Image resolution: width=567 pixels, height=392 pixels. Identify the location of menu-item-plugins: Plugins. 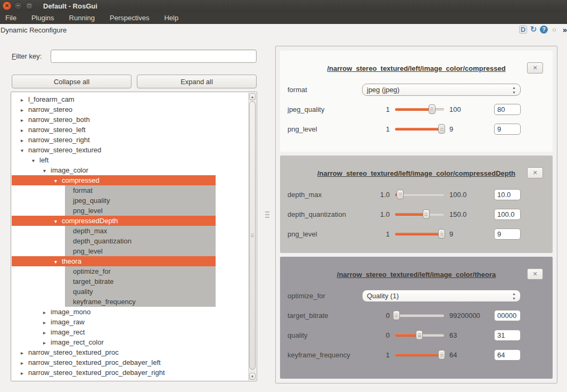
(43, 18).